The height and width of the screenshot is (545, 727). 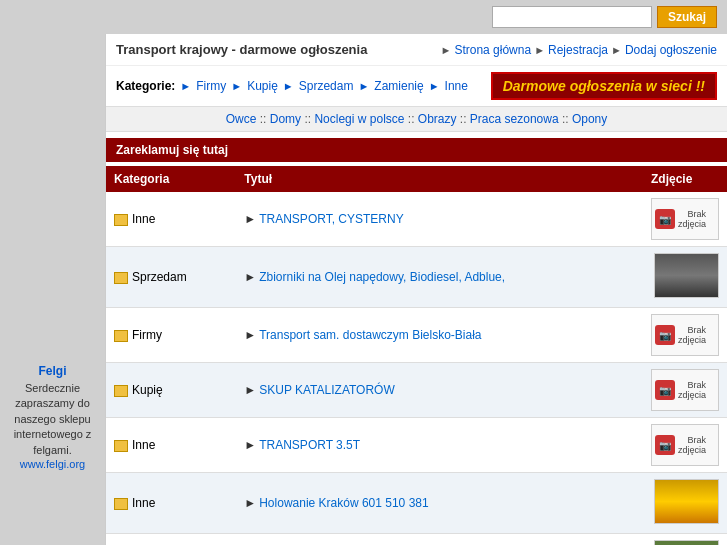 I want to click on ql-obrazy: Obrazy, so click(x=438, y=119).